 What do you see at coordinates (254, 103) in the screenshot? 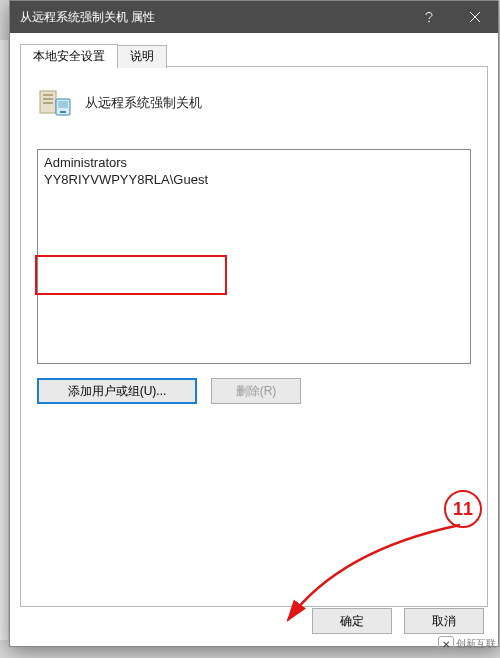
I see `policy-header: 从远程系统强制关机` at bounding box center [254, 103].